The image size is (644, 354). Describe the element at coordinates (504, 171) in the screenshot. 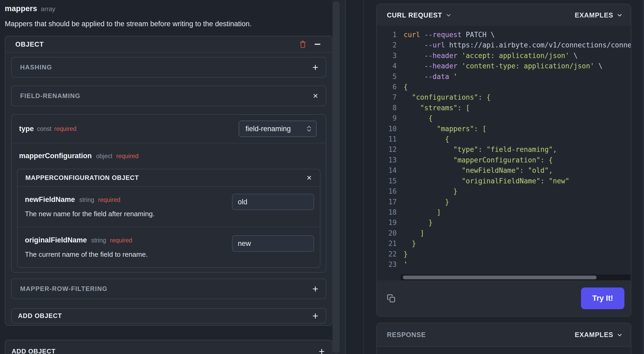

I see `code-line: 14 "newFieldName": "old",` at that location.